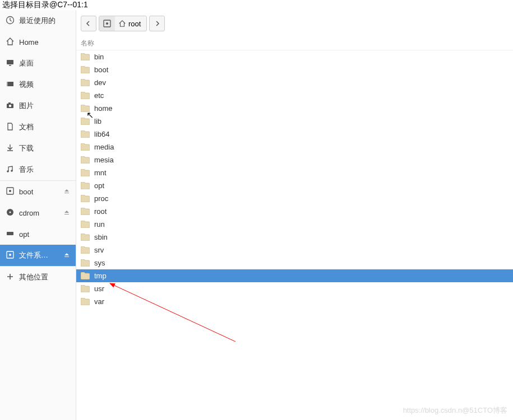 Image resolution: width=513 pixels, height=420 pixels. What do you see at coordinates (101, 237) in the screenshot?
I see `file-name: sbin` at bounding box center [101, 237].